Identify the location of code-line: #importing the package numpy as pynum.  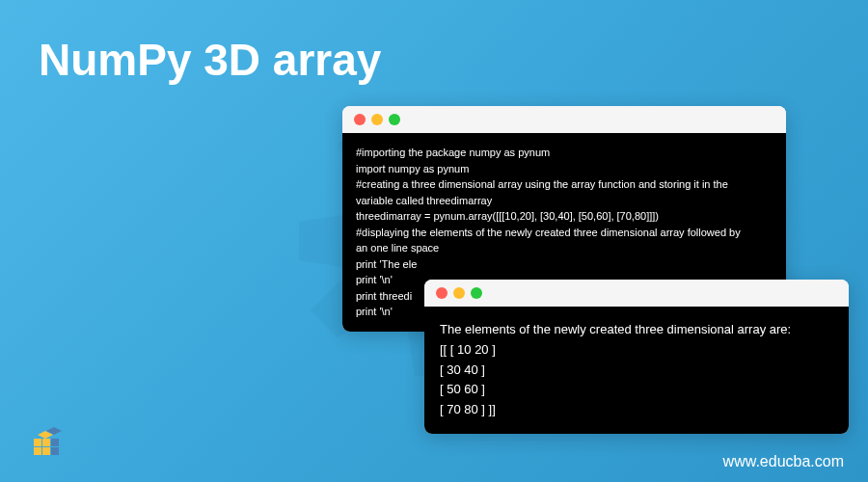
(564, 152).